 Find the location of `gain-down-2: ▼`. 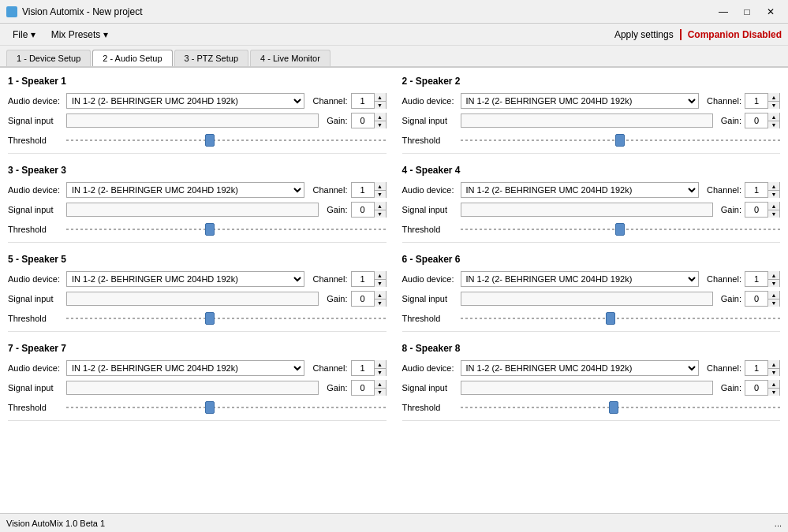

gain-down-2: ▼ is located at coordinates (774, 125).